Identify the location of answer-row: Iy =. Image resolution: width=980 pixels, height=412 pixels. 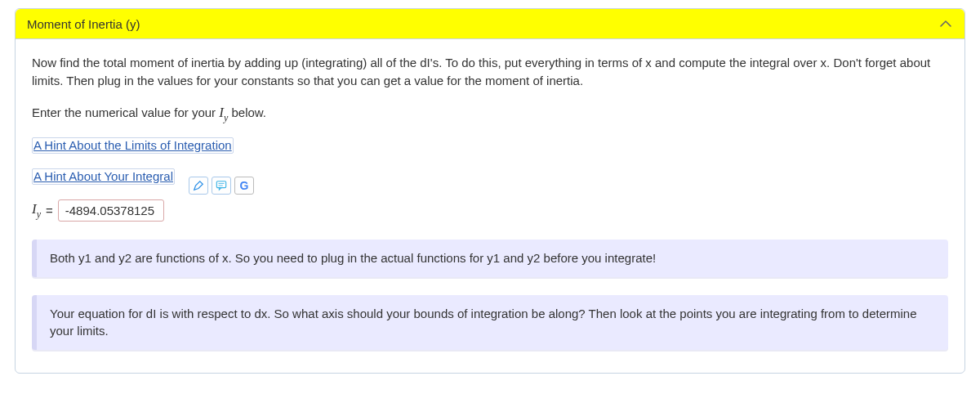
(490, 211).